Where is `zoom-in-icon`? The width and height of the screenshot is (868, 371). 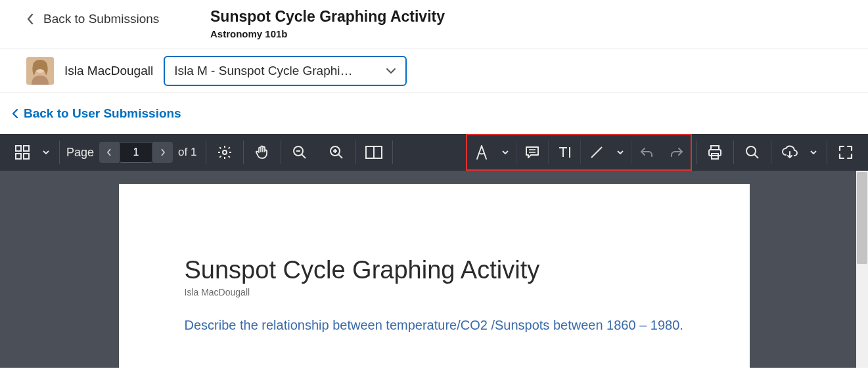 zoom-in-icon is located at coordinates (336, 152).